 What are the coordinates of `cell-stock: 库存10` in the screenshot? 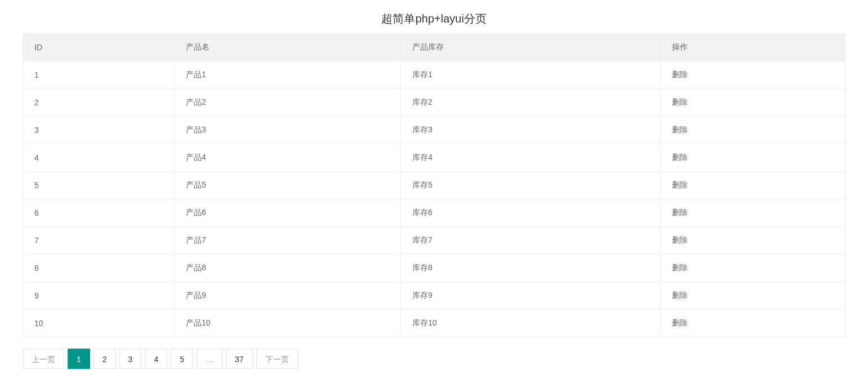 It's located at (531, 323).